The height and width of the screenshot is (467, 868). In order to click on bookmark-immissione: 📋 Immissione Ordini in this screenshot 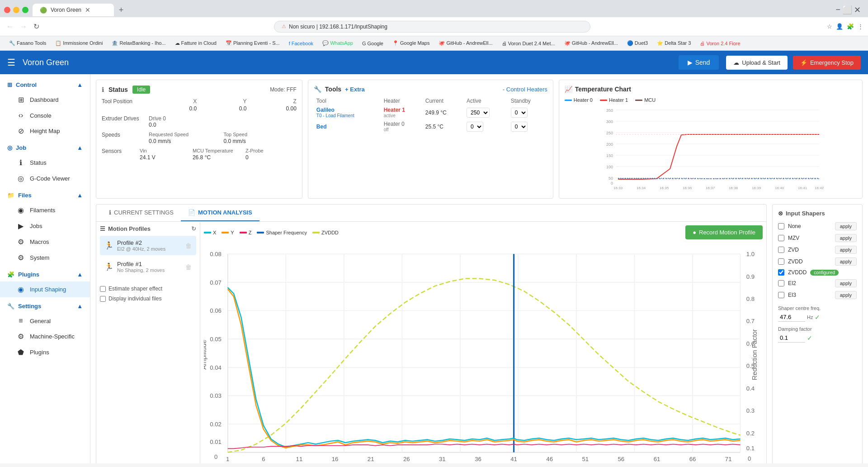, I will do `click(79, 43)`.